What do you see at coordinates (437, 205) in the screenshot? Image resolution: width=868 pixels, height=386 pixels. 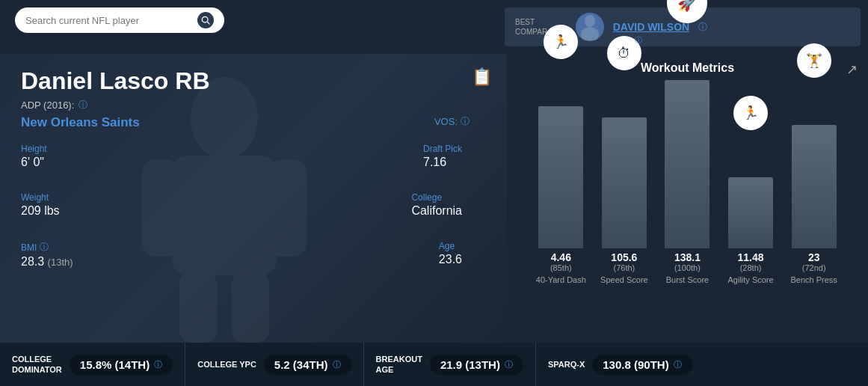 I see `college-block: College California` at bounding box center [437, 205].